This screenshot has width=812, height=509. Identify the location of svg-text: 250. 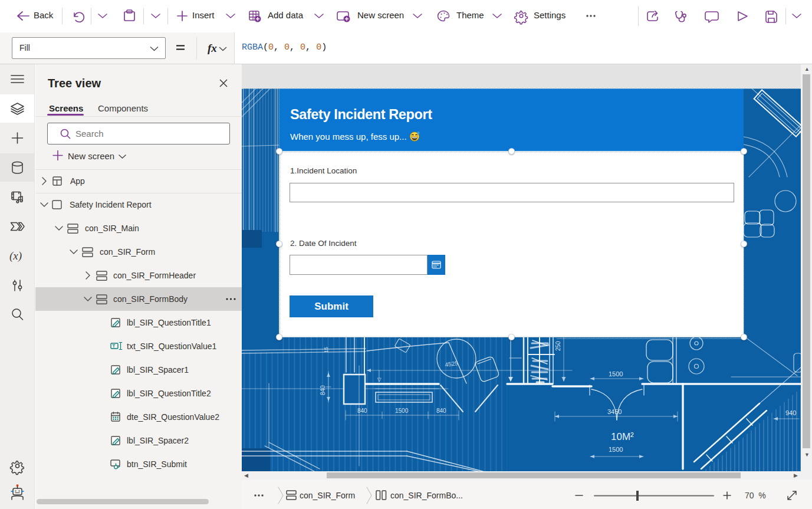
(558, 346).